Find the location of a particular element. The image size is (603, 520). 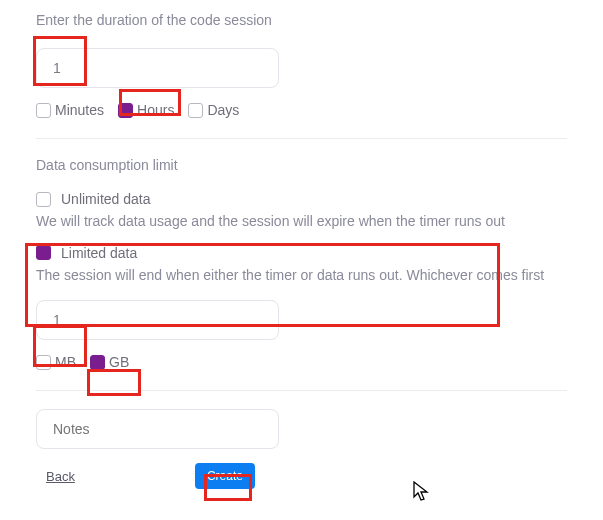

unit-mb-label: MB is located at coordinates (66, 362).